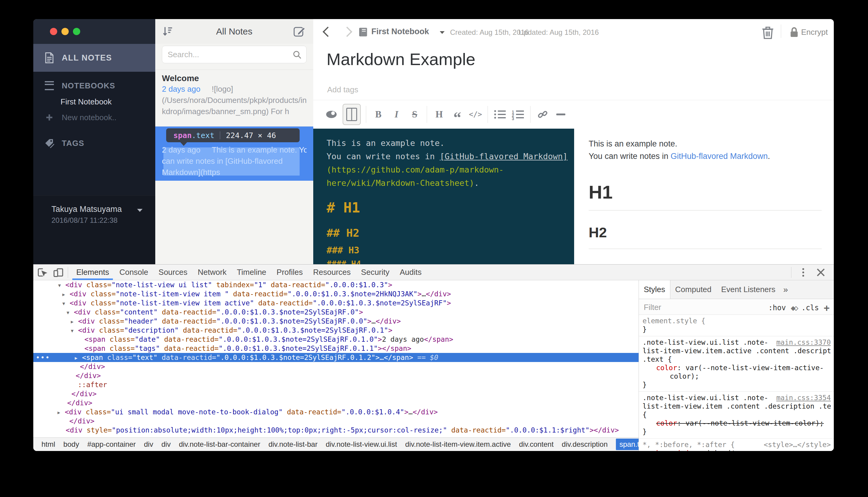 Image resolution: width=868 pixels, height=497 pixels. I want to click on filter-input: Filter, so click(653, 307).